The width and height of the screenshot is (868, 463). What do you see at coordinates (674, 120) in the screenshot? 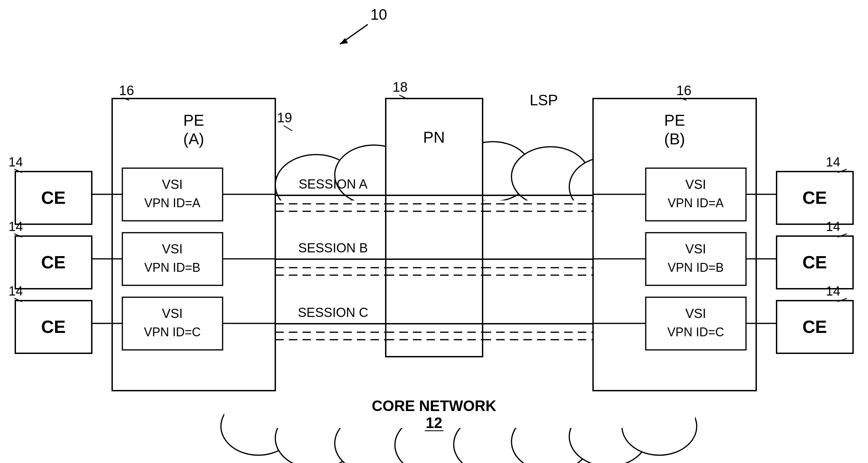
I see `pe-b-label-line1: PE` at bounding box center [674, 120].